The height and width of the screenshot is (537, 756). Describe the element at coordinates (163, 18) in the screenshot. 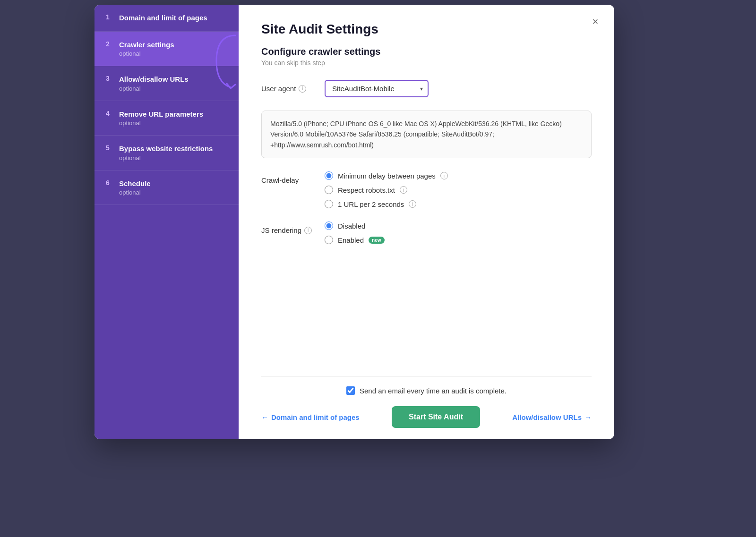

I see `sidebar-item-title-1: Domain and limit of pages` at that location.